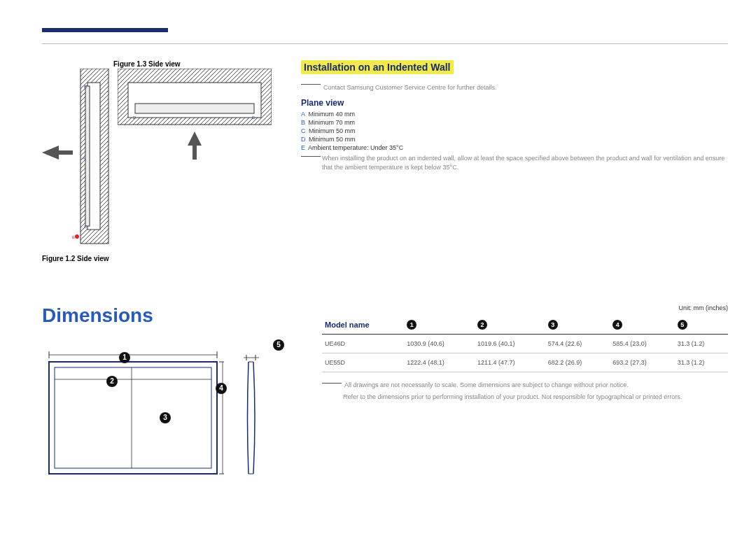 This screenshot has height=534, width=756. I want to click on indented-wall-heading: Installation on an Indented Wall, so click(377, 67).